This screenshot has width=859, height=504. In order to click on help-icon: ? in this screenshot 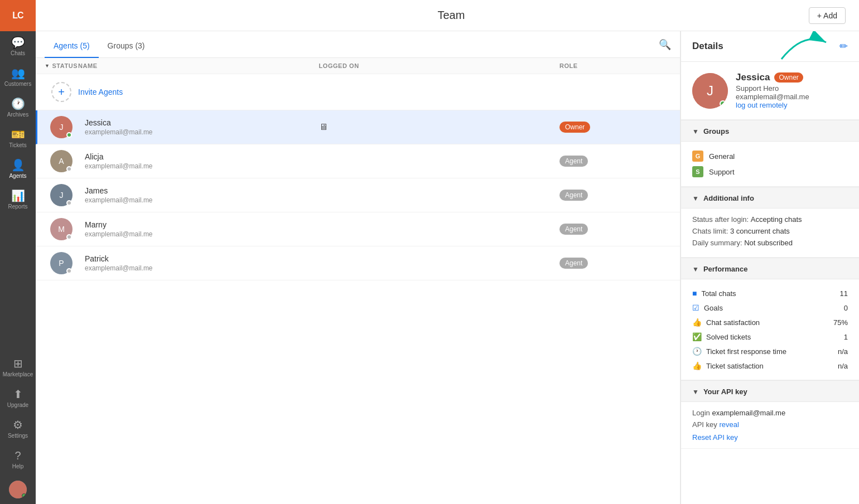, I will do `click(18, 455)`.